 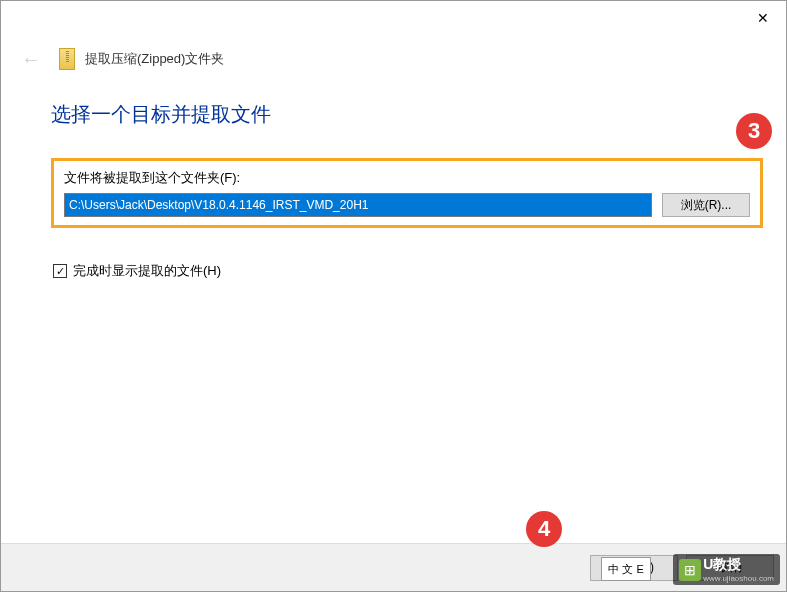 I want to click on close-button: ✕, so click(x=763, y=18).